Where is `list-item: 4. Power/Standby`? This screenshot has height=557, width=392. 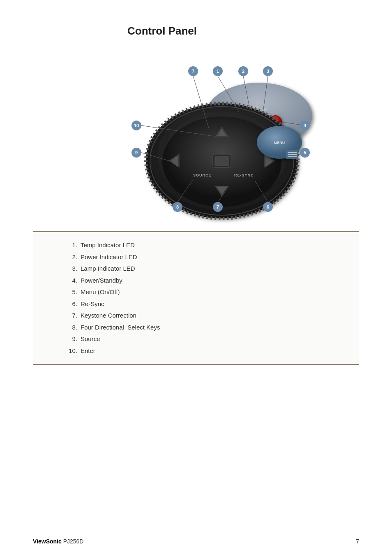
list-item: 4. Power/Standby is located at coordinates (204, 281).